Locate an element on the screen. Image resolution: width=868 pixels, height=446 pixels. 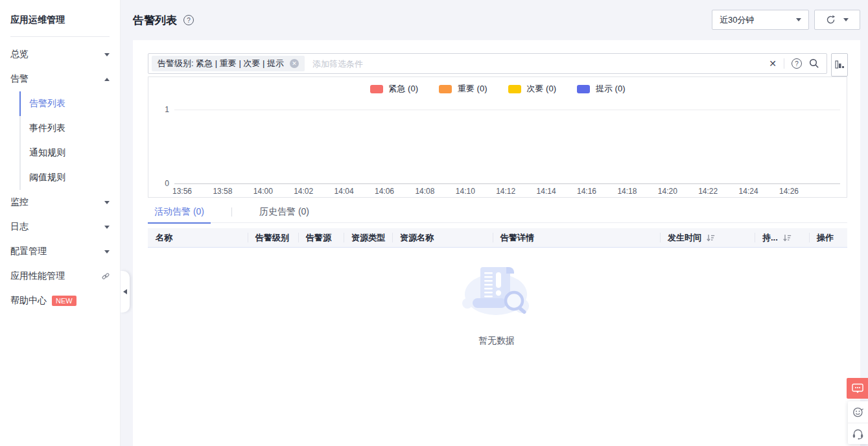
filter-tag-label: 告警级别: 紧急 | 重要 | 次要 | 提示 is located at coordinates (220, 64).